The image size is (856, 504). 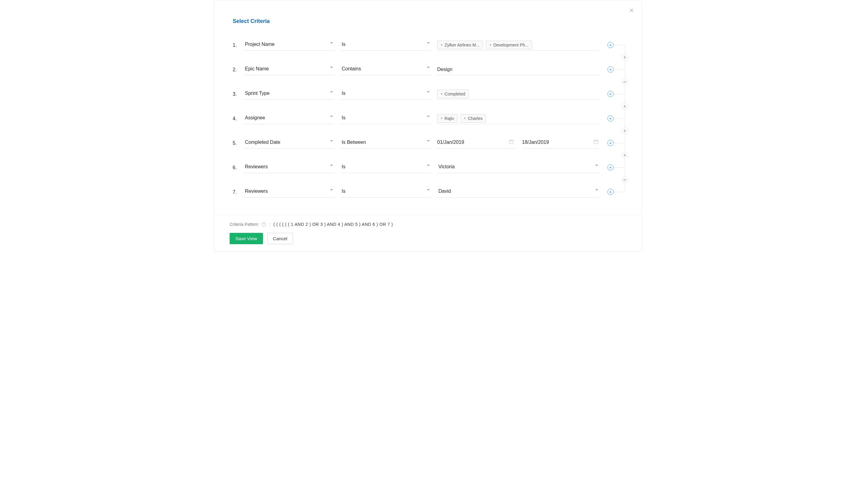 I want to click on date-to, so click(x=561, y=143).